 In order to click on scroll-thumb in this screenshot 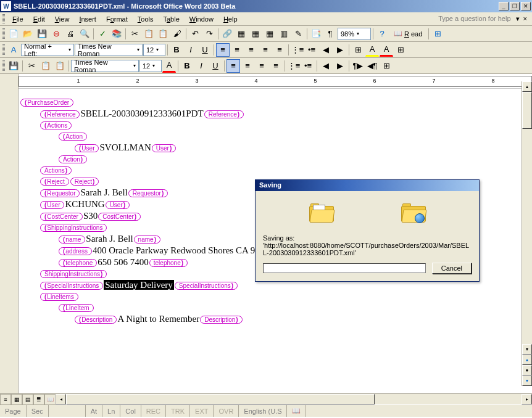, I will do `click(527, 110)`.